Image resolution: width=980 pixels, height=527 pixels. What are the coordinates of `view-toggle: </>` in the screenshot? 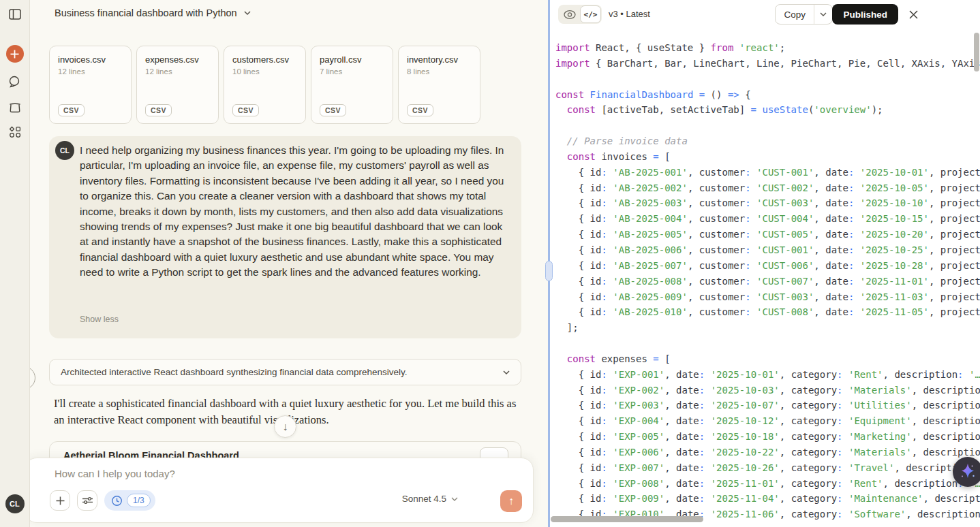 It's located at (580, 14).